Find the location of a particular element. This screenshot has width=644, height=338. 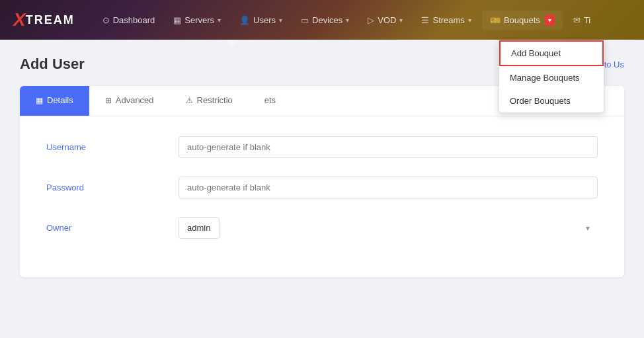

logo: X TREAM is located at coordinates (44, 20).